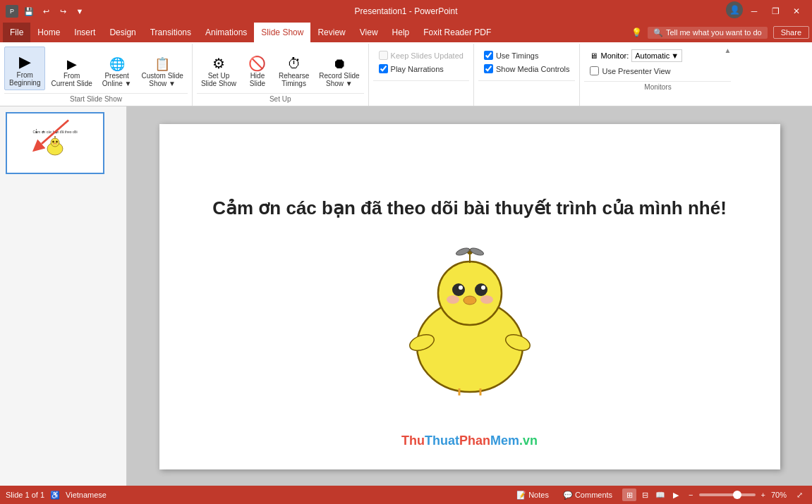  What do you see at coordinates (658, 87) in the screenshot?
I see `monitors-group-label: Monitors` at bounding box center [658, 87].